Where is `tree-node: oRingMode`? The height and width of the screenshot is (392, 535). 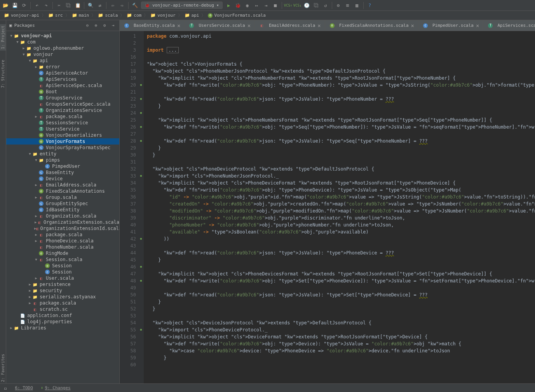
tree-node: oRingMode is located at coordinates (63, 253).